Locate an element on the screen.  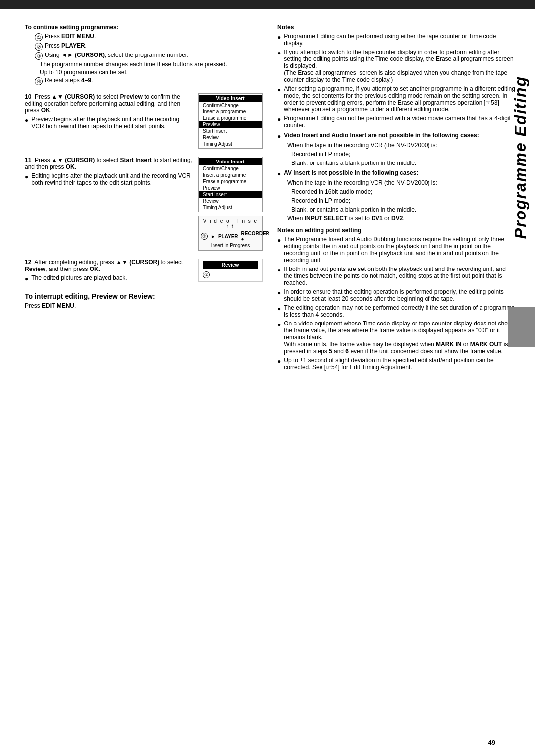
continue-programmes-block: To continue setting programmes: ① Press … is located at coordinates (144, 54).